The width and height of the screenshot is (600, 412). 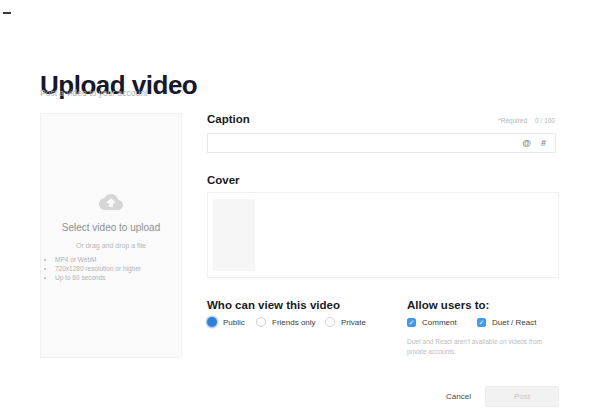 What do you see at coordinates (440, 322) in the screenshot?
I see `checkbox-option-label: Comment` at bounding box center [440, 322].